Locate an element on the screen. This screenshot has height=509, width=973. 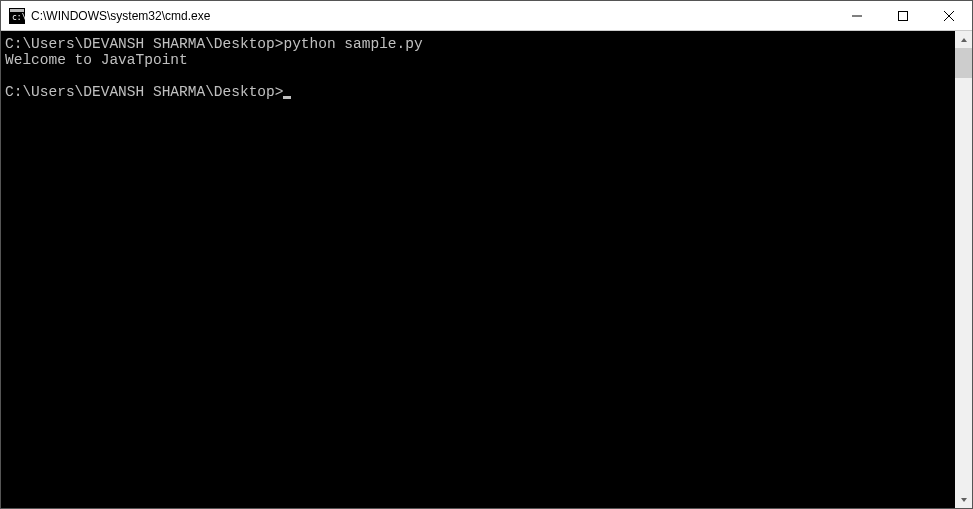
scroll-thumb is located at coordinates (964, 63).